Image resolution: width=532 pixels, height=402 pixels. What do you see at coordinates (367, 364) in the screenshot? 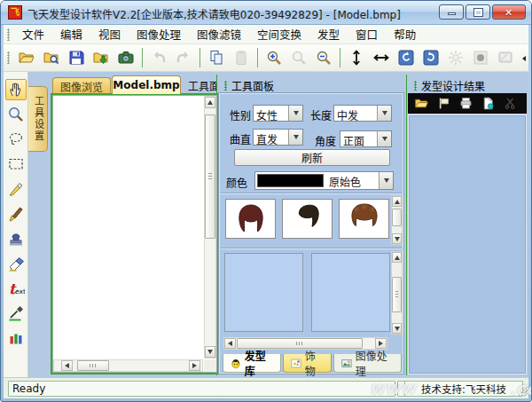
I see `tab-image-processing: 图像处理` at bounding box center [367, 364].